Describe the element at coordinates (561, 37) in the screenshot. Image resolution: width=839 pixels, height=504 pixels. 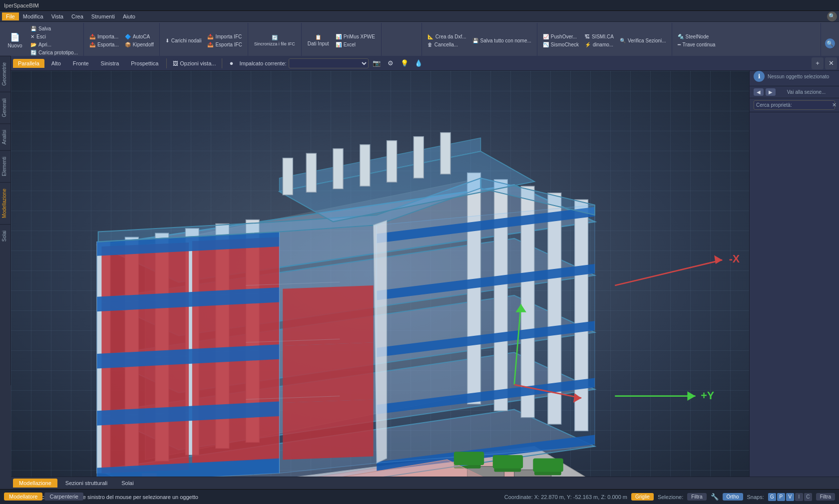
I see `pushover-button: 📈PushOver...` at that location.